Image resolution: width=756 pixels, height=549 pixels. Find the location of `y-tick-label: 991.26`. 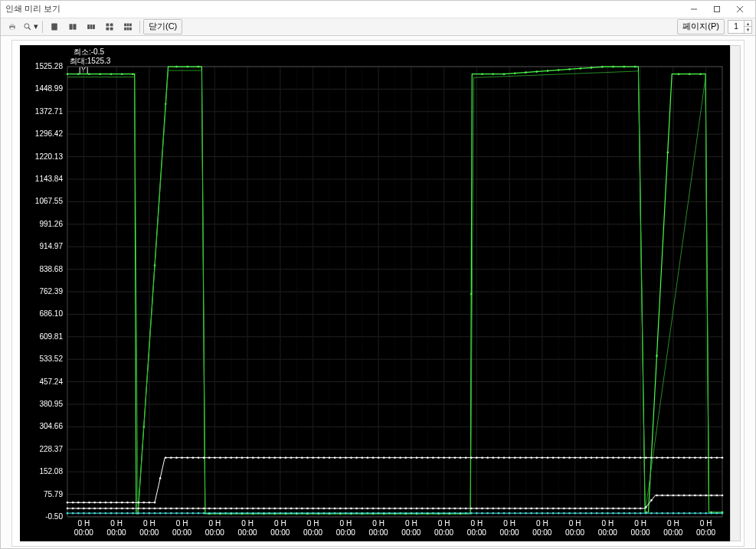

y-tick-label: 991.26 is located at coordinates (51, 224).